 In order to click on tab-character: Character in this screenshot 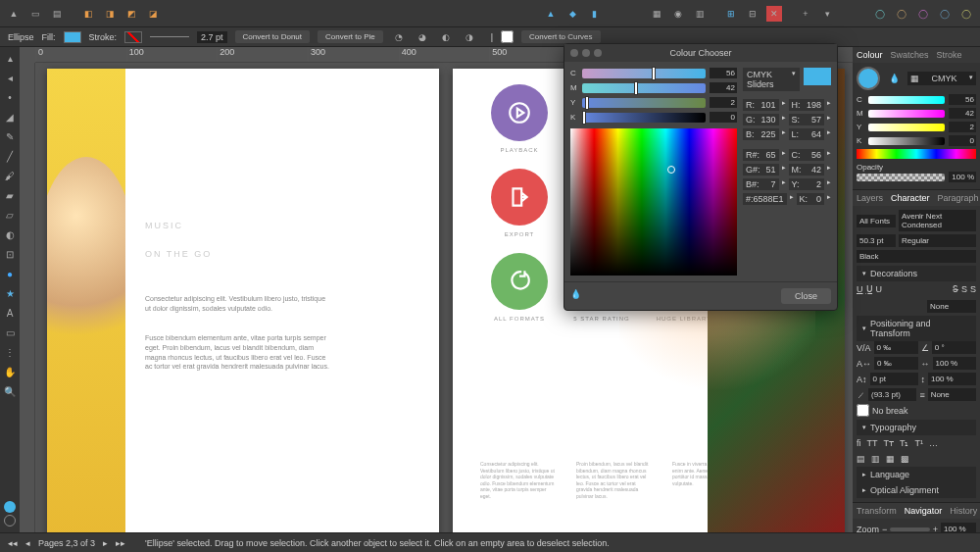, I will do `click(910, 198)`.